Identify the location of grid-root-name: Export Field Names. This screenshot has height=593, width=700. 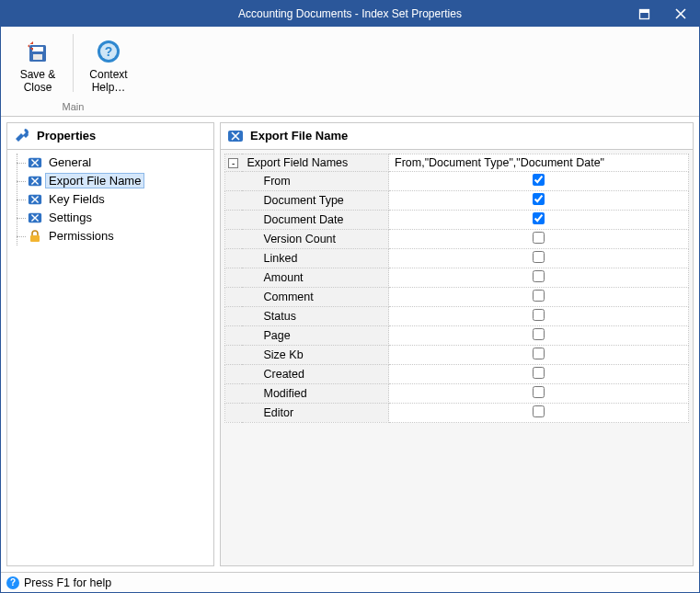
(316, 162).